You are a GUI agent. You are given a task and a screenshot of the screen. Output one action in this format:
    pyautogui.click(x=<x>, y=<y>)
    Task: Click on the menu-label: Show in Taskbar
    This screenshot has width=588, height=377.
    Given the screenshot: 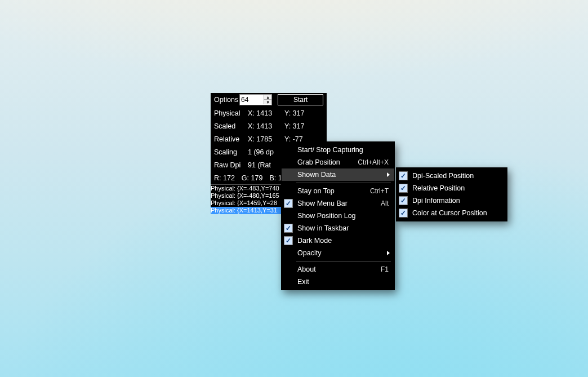 What is the action you would take?
    pyautogui.click(x=343, y=228)
    